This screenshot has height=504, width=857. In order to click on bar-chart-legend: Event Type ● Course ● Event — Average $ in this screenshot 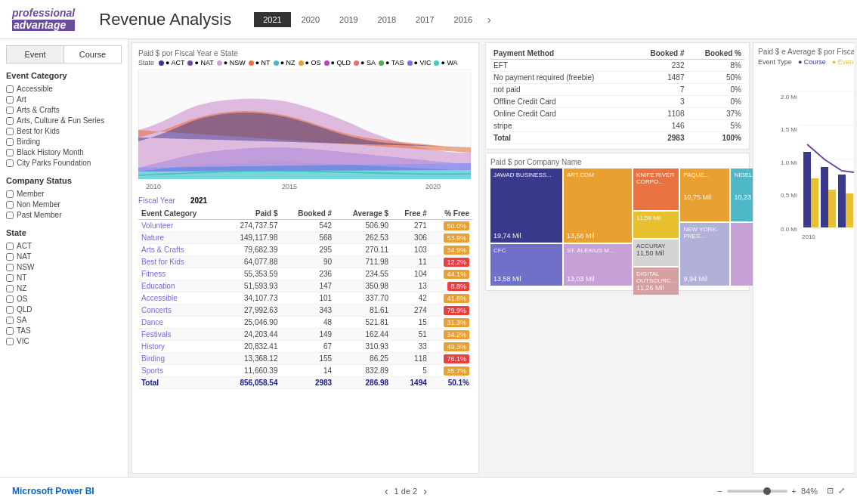, I will do `click(806, 62)`.